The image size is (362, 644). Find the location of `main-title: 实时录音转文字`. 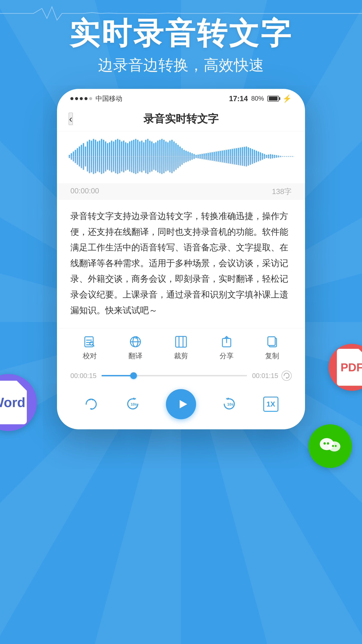

main-title: 实时录音转文字 is located at coordinates (181, 34).